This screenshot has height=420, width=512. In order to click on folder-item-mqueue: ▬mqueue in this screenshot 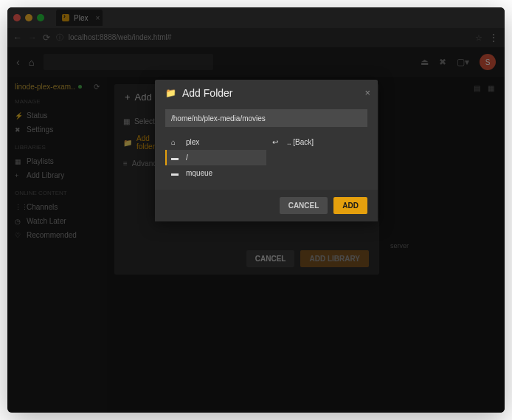, I will do `click(215, 173)`.